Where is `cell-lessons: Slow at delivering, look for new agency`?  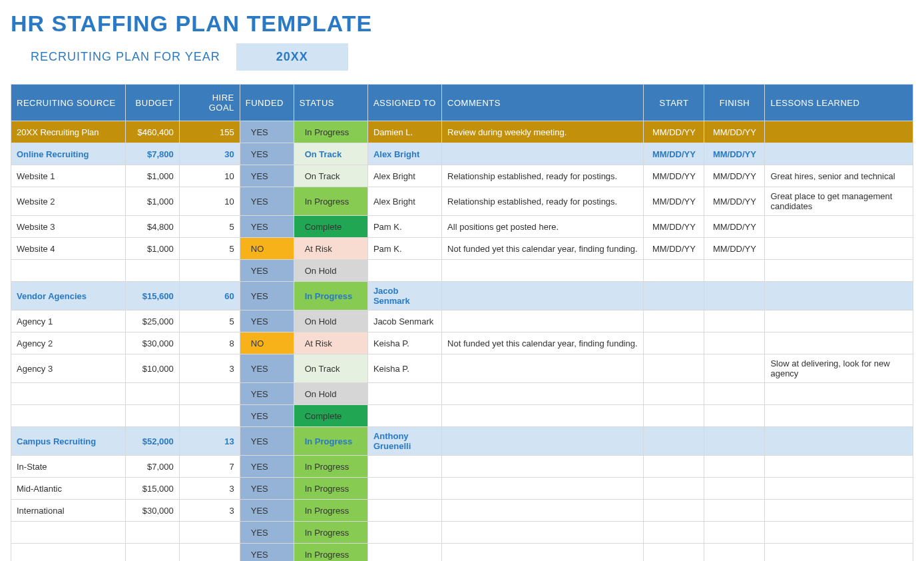
cell-lessons: Slow at delivering, look for new agency is located at coordinates (839, 369).